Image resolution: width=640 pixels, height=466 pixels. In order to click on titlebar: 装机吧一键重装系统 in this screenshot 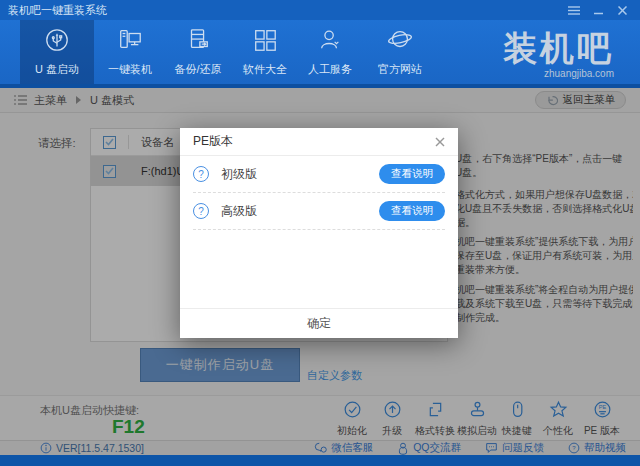, I will do `click(320, 10)`.